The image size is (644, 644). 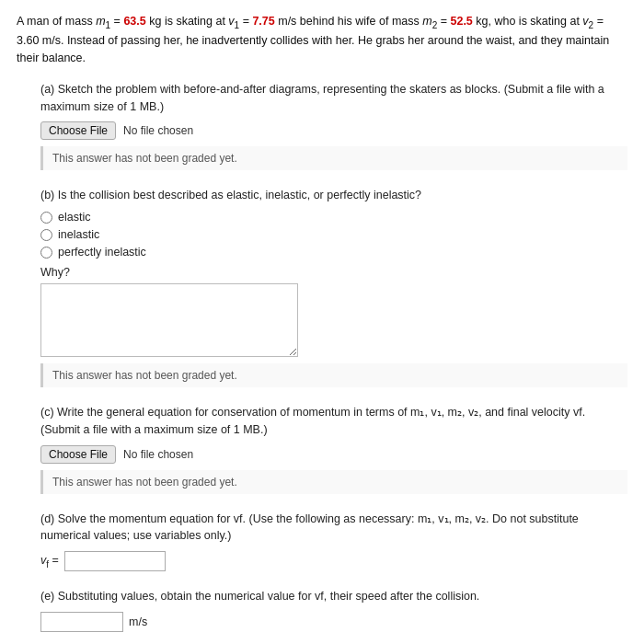 I want to click on ms-input, so click(x=82, y=622).